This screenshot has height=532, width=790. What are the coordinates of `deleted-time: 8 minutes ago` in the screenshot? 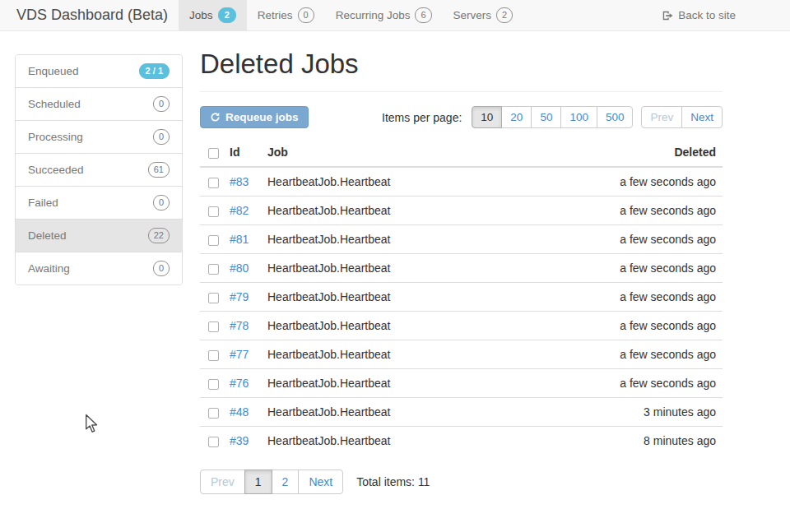 It's located at (620, 441).